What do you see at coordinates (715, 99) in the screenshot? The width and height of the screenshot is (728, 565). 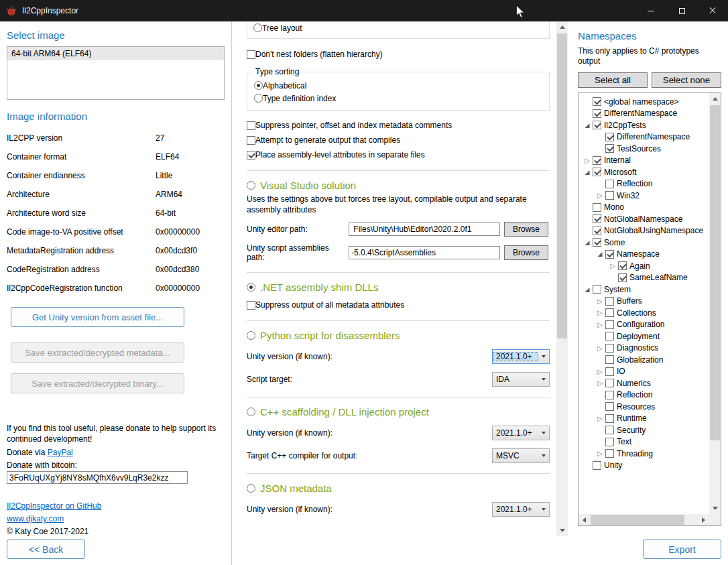 I see `scroll-up-button` at bounding box center [715, 99].